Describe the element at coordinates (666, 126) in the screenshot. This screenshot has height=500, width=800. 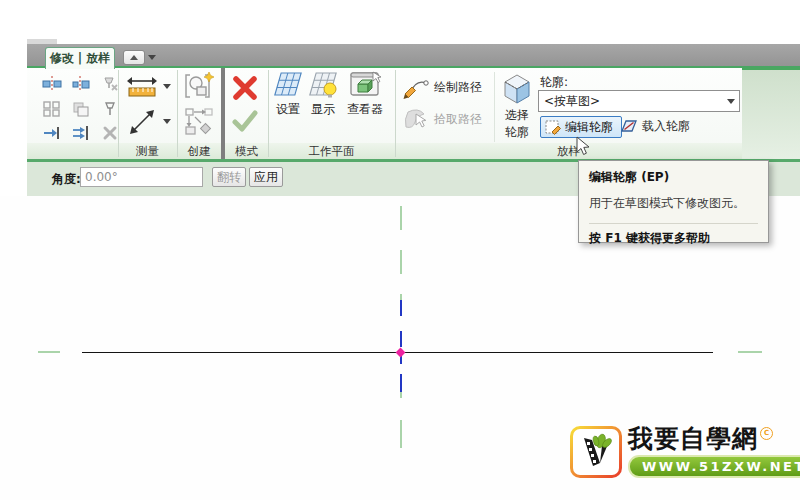
I see `load-profile-label: 载入轮廓` at that location.